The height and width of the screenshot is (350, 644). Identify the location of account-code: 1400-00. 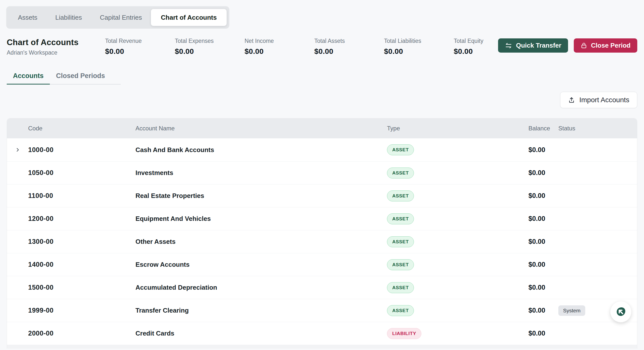
(82, 265).